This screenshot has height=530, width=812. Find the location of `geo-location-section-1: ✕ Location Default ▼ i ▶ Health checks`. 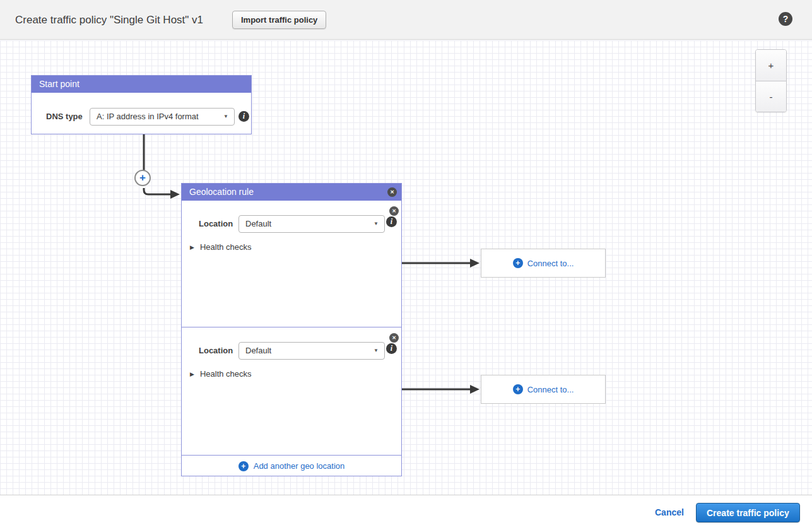

geo-location-section-1: ✕ Location Default ▼ i ▶ Health checks is located at coordinates (291, 264).